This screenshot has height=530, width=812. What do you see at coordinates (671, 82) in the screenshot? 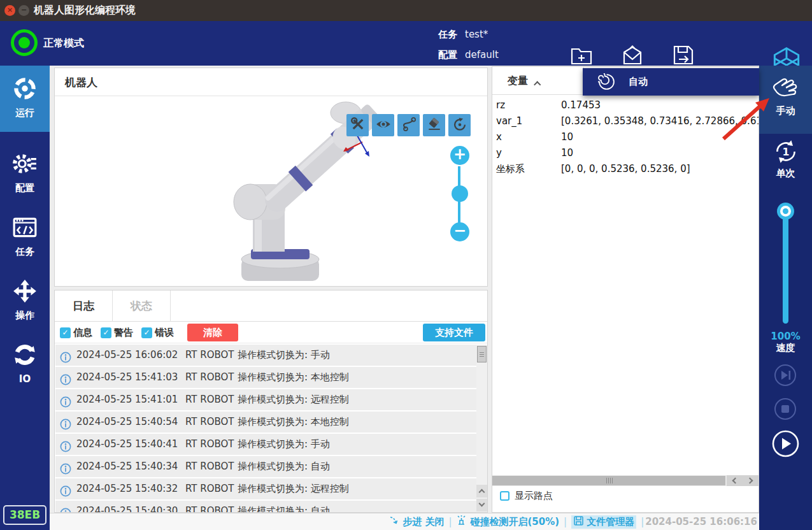
I see `mode-dropdown-item-auto: 自动` at bounding box center [671, 82].